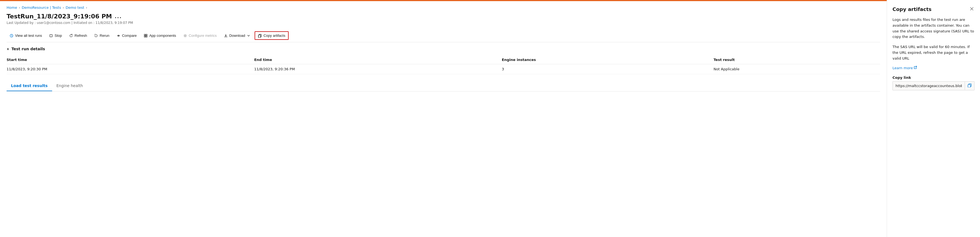 The height and width of the screenshot is (237, 980). I want to click on test-run-details-header: ∧ Test run details, so click(443, 49).